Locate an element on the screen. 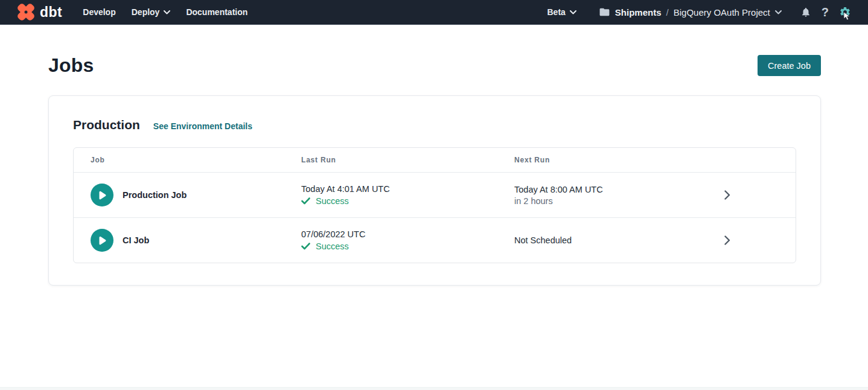 This screenshot has height=390, width=868. last-run-time: Today At 4:01 AM UTC is located at coordinates (408, 189).